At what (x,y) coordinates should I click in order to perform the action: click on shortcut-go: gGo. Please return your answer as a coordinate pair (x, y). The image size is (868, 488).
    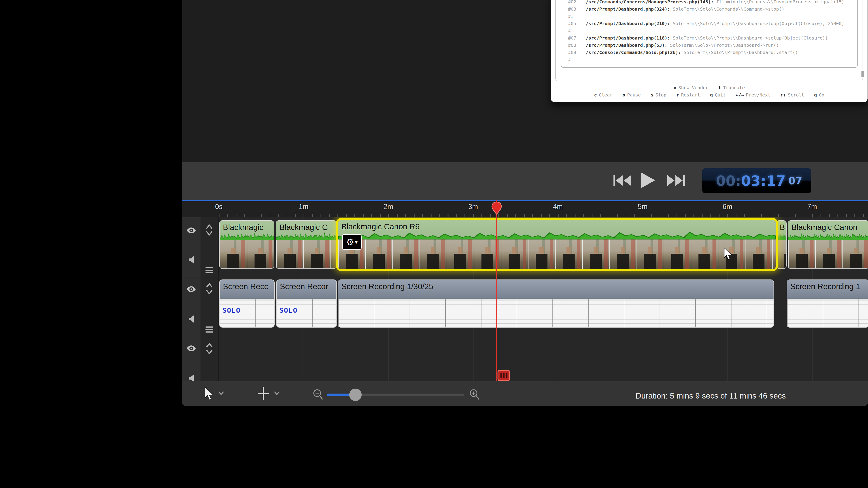
    Looking at the image, I should click on (819, 95).